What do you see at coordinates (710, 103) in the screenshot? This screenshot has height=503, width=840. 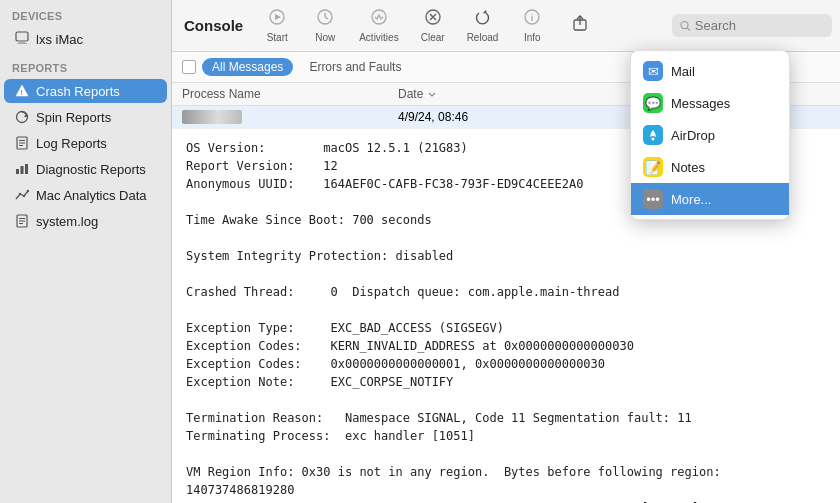 I see `share-messages-item: 💬 Messages` at bounding box center [710, 103].